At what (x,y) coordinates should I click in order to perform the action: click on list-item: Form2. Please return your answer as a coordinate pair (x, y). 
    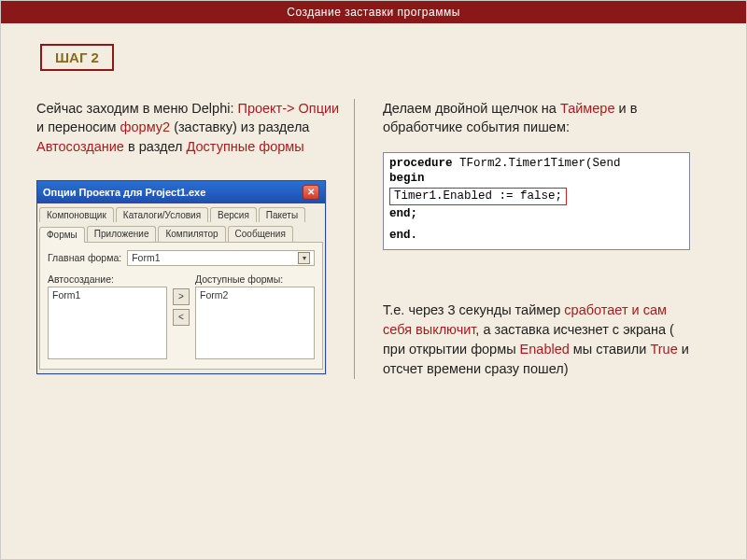
    Looking at the image, I should click on (255, 295).